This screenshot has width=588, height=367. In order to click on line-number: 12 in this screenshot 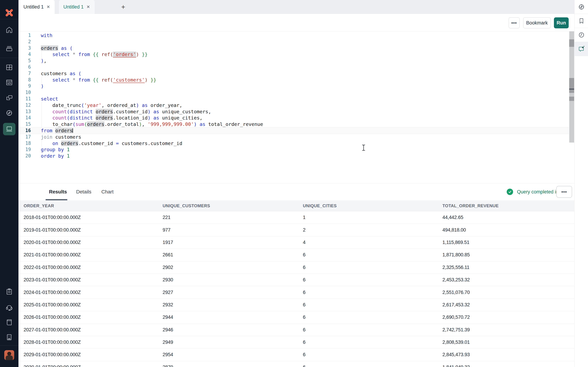, I will do `click(28, 105)`.